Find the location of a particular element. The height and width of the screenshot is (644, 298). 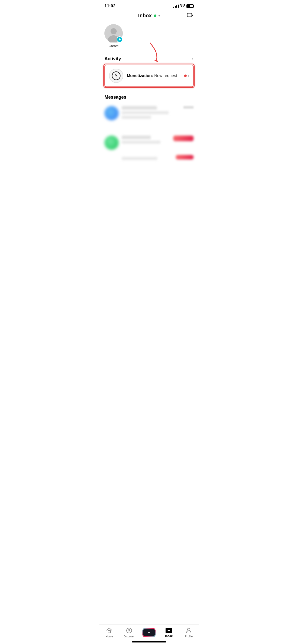

activity-header: Activity › is located at coordinates (149, 59).